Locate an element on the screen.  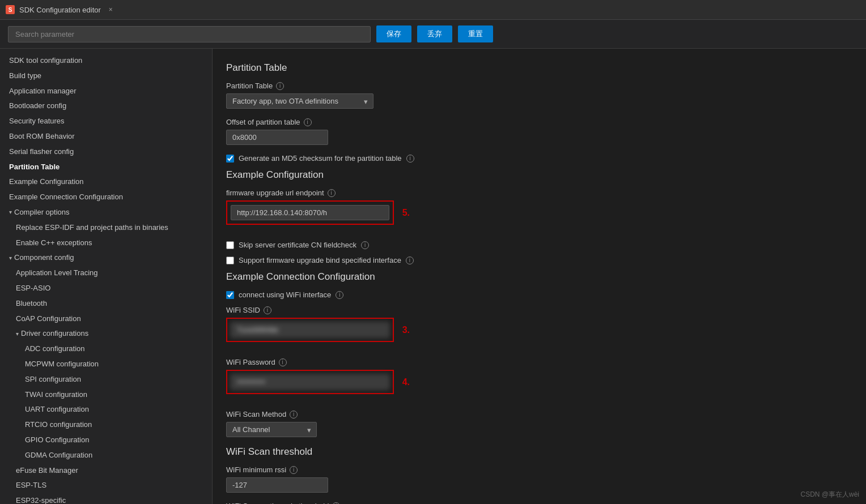
wifi-password-input is located at coordinates (310, 382).